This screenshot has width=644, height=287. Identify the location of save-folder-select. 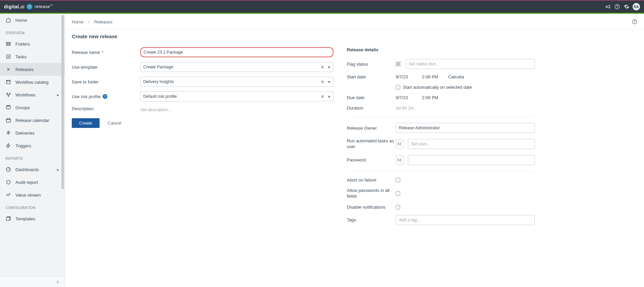
(237, 82).